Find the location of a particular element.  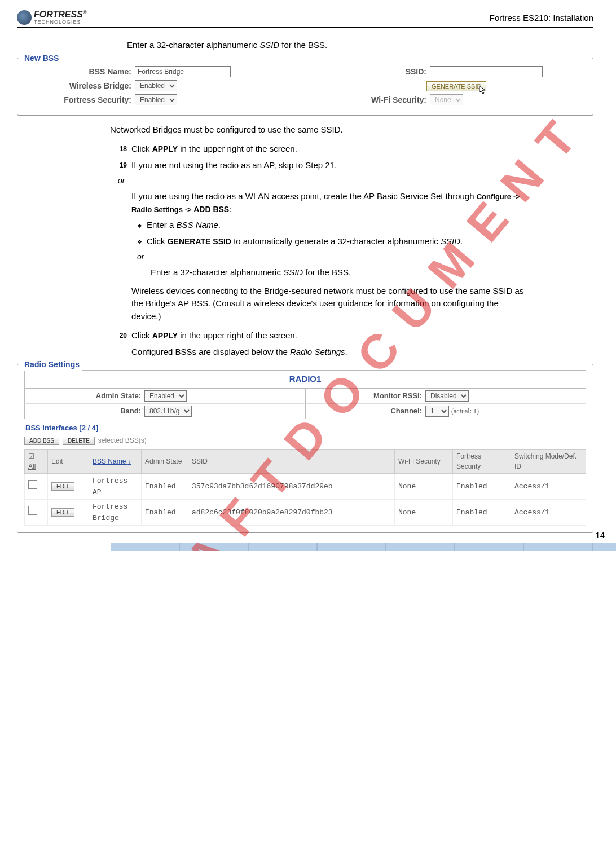

paragraph-wlan: If you are using the radio as a WLAN acc… is located at coordinates (328, 203).